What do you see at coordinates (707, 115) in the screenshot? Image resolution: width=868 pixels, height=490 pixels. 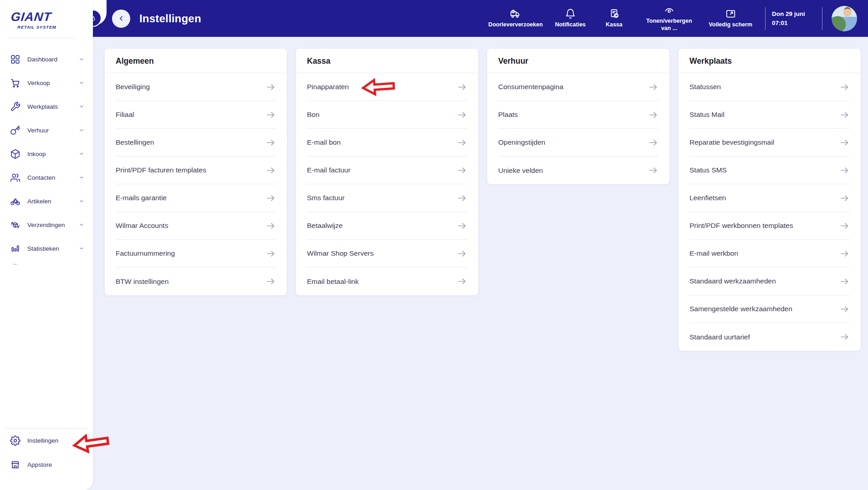 I see `settings-link-label: Status Mail` at bounding box center [707, 115].